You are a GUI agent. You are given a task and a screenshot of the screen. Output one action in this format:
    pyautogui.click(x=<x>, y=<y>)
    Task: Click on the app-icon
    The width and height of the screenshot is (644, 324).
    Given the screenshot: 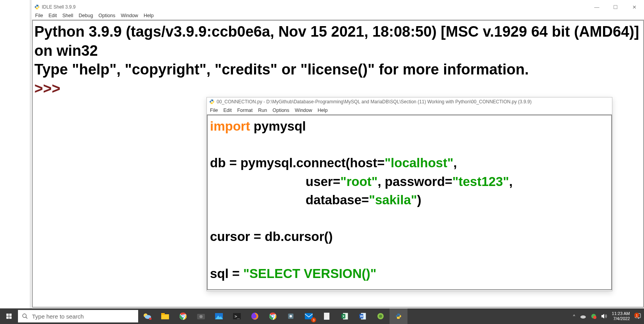 What is the action you would take?
    pyautogui.click(x=381, y=316)
    